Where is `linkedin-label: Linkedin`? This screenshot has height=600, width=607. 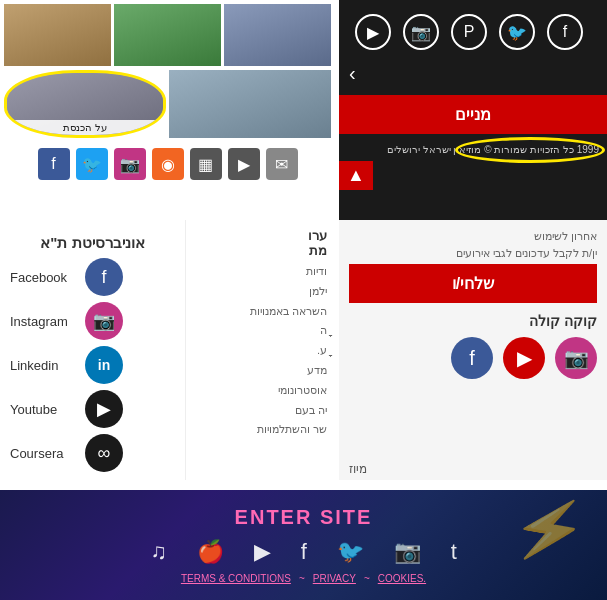 linkedin-label: Linkedin is located at coordinates (42, 366).